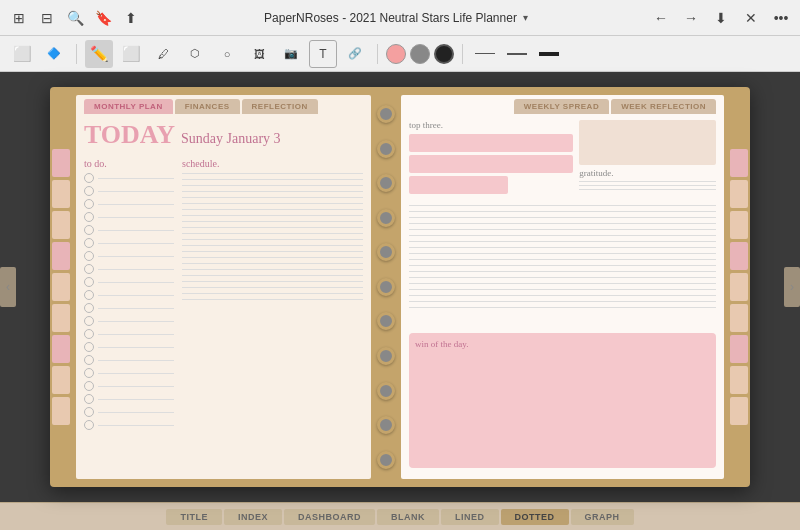  What do you see at coordinates (562, 104) in the screenshot?
I see `right-nav-tabs: WEEKLY SPREAD WEEK REFLECTION` at bounding box center [562, 104].